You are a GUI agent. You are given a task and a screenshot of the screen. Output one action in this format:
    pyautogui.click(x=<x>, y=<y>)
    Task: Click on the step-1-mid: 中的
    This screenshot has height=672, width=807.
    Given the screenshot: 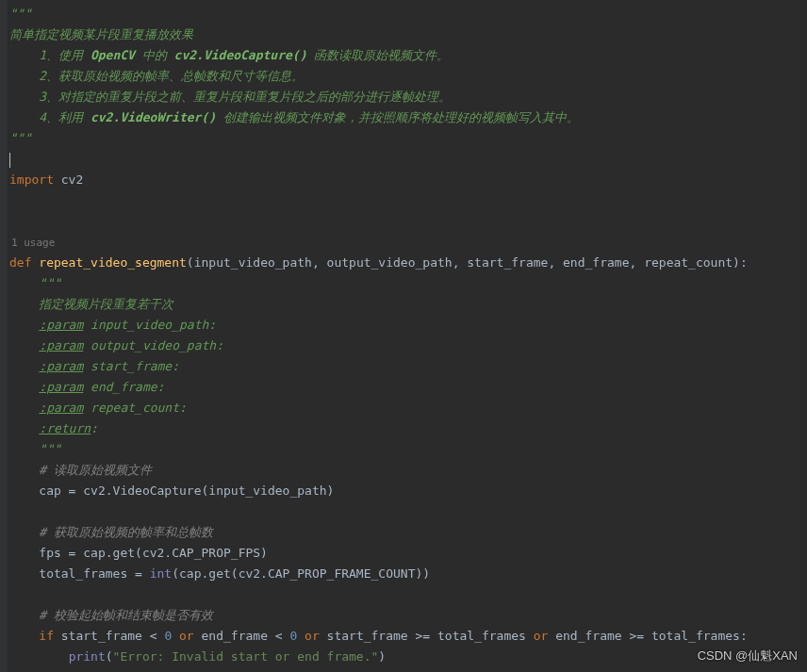 What is the action you would take?
    pyautogui.click(x=155, y=55)
    